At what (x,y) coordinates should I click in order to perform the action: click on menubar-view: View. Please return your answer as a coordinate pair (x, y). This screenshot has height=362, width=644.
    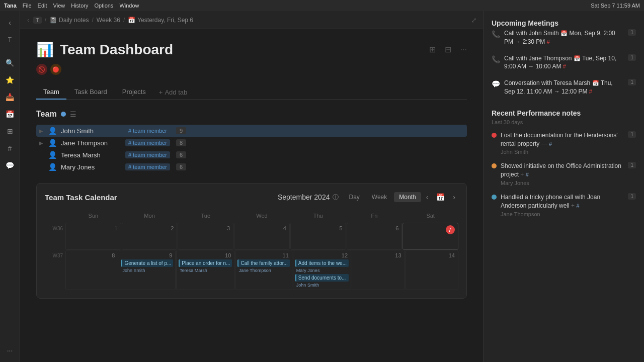
    Looking at the image, I should click on (59, 6).